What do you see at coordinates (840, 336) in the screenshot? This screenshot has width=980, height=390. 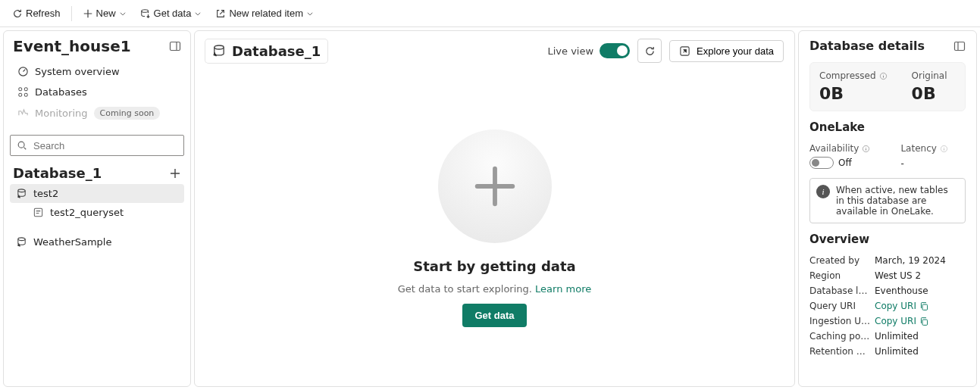 I see `caching-policy-label: Caching policy` at bounding box center [840, 336].